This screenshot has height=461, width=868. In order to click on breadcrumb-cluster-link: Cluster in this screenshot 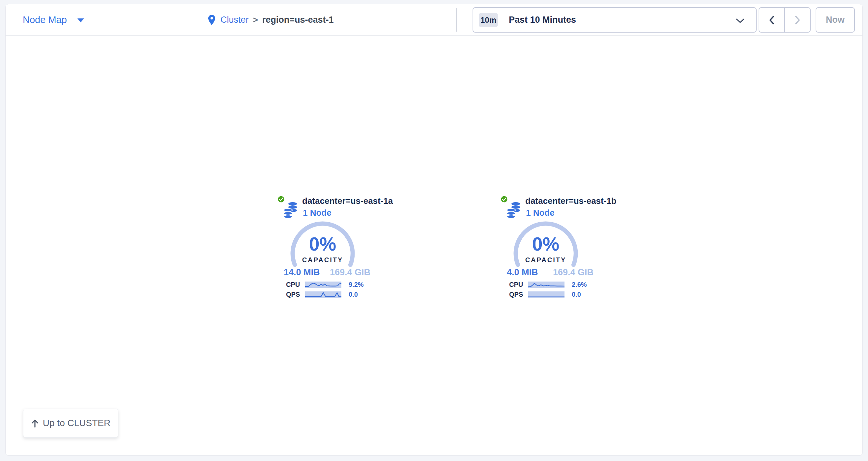, I will do `click(235, 20)`.